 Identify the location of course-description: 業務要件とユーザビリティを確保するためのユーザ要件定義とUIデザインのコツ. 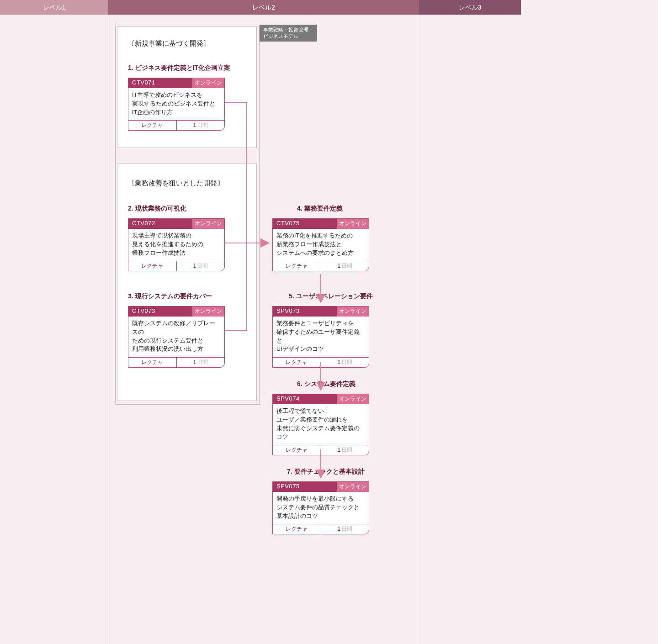
(321, 337).